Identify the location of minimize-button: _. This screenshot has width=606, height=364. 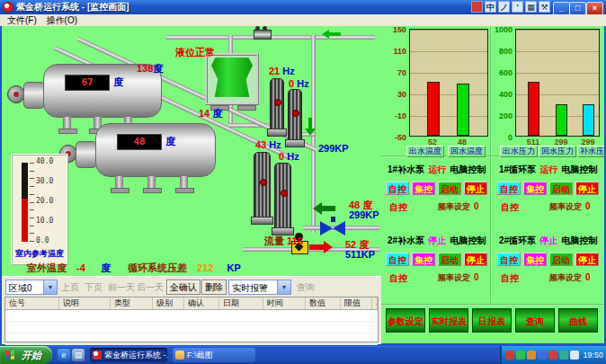
(561, 9).